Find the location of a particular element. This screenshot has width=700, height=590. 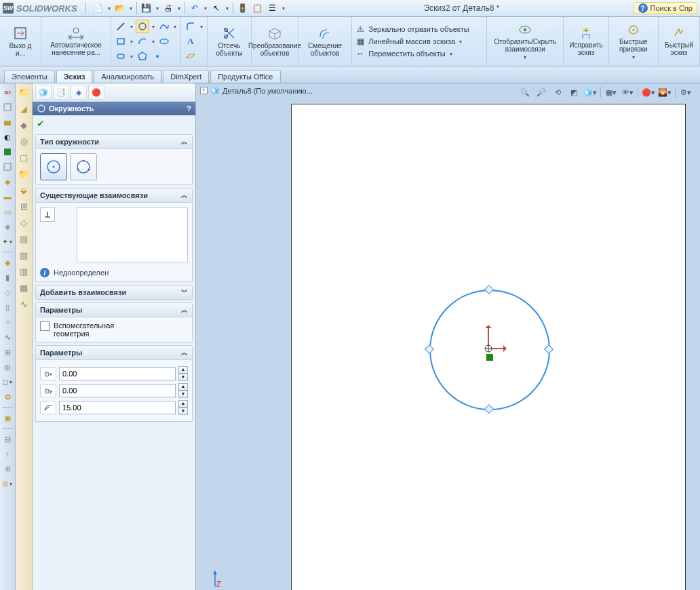

display-relations-button: Отобразить/Скрыть взаимосвязи ▾ is located at coordinates (525, 41).